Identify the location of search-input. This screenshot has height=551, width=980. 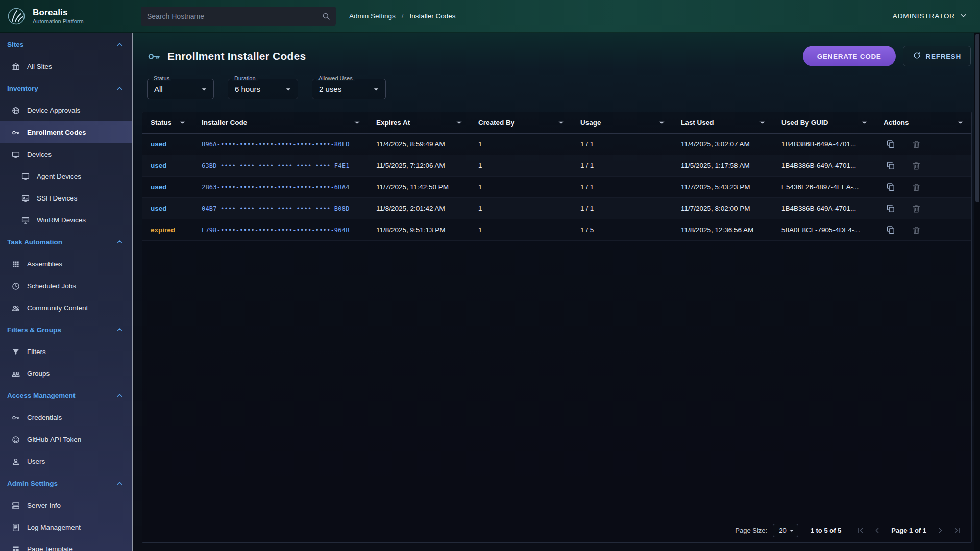
(238, 16).